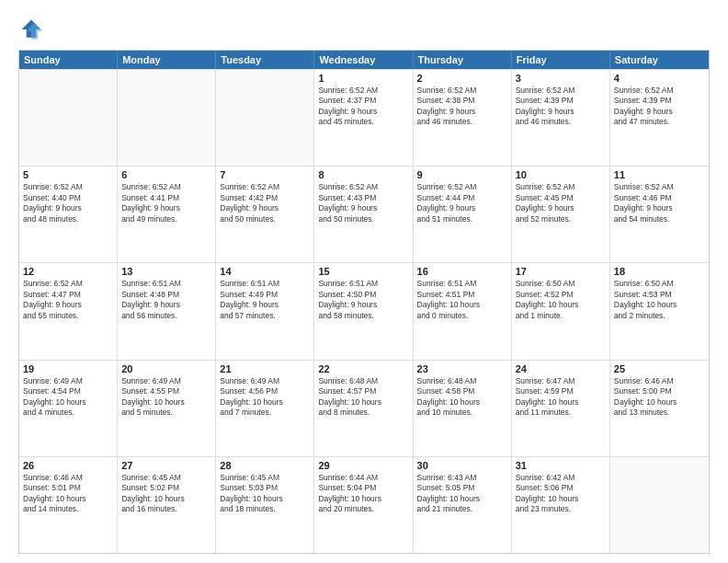 The width and height of the screenshot is (728, 563). What do you see at coordinates (660, 175) in the screenshot?
I see `cell-day-number: 11` at bounding box center [660, 175].